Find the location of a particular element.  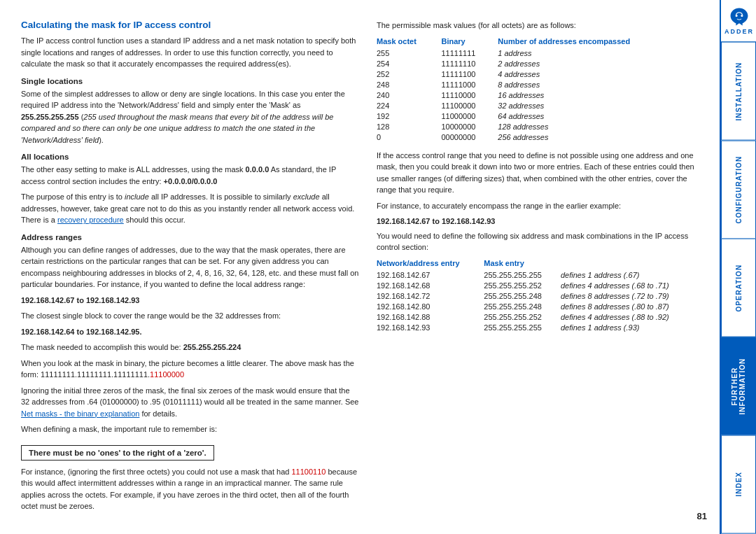

mask-cell: 255.255.255.255 is located at coordinates (522, 276).